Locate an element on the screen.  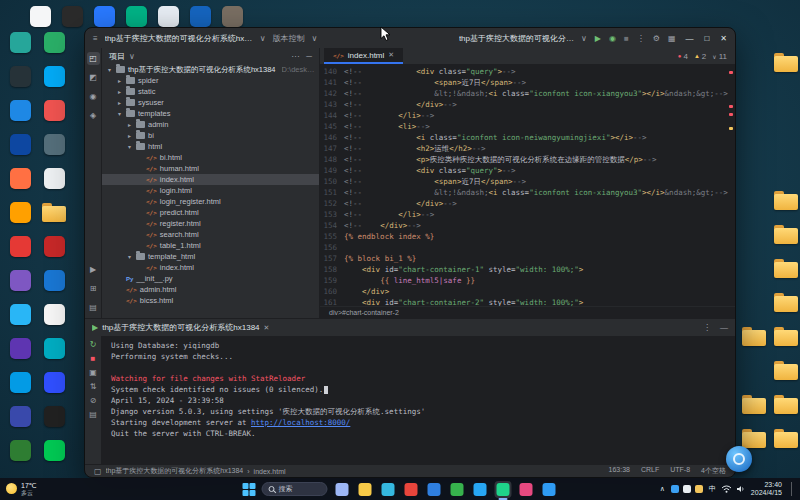
tree-item: ▸bi is located at coordinates (210, 136).